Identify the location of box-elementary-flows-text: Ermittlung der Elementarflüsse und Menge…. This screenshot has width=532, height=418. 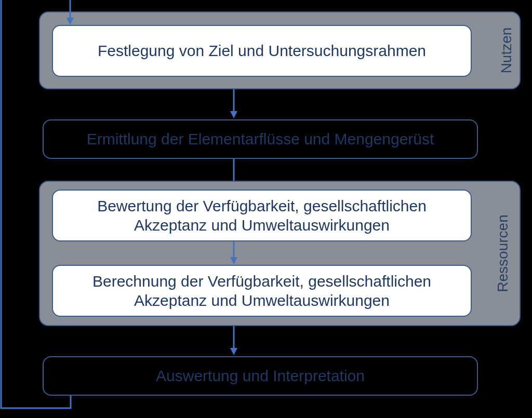
(261, 139).